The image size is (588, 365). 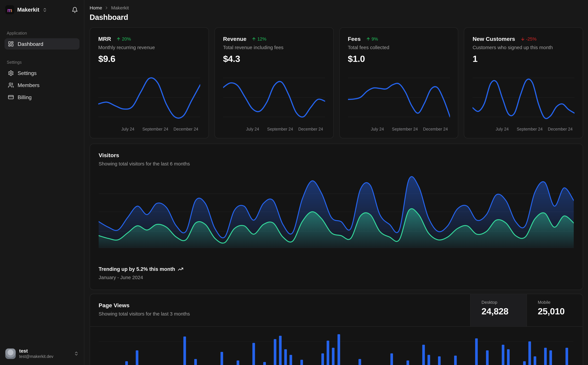 What do you see at coordinates (235, 39) in the screenshot?
I see `stat-title: Revenue` at bounding box center [235, 39].